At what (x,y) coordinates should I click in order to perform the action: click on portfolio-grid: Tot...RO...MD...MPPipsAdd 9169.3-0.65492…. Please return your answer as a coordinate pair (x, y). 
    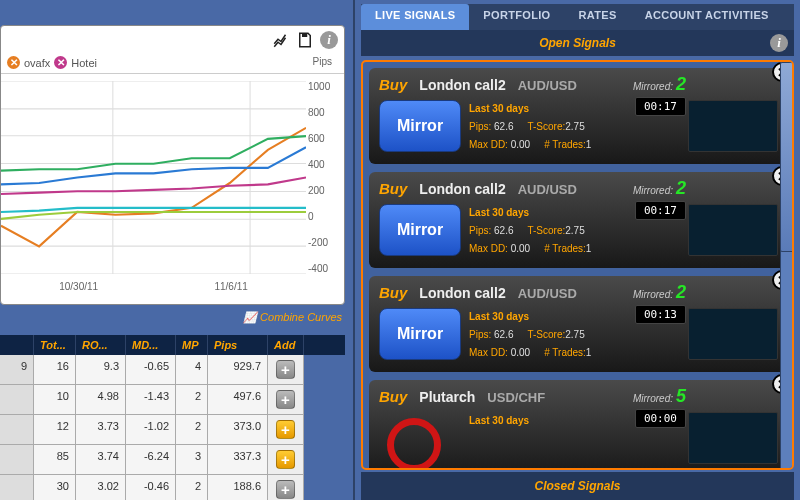
    Looking at the image, I should click on (172, 418).